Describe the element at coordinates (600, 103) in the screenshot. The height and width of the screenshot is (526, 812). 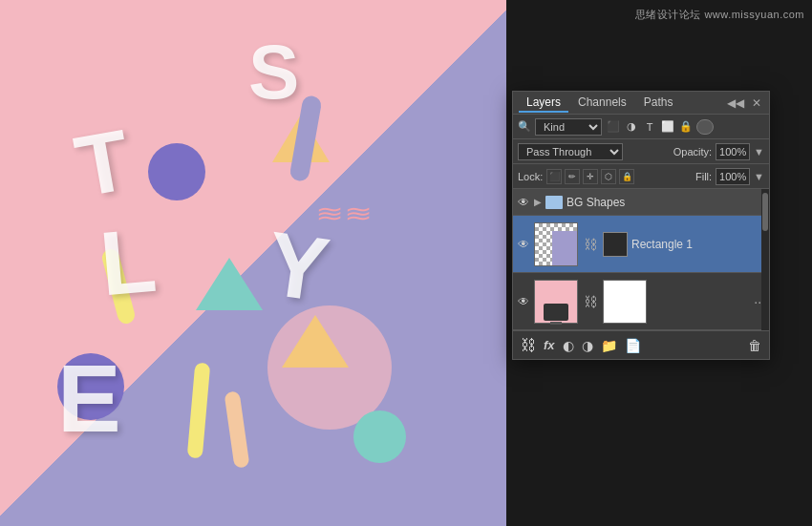
I see `panel-tabs: Layers Channels Paths` at that location.